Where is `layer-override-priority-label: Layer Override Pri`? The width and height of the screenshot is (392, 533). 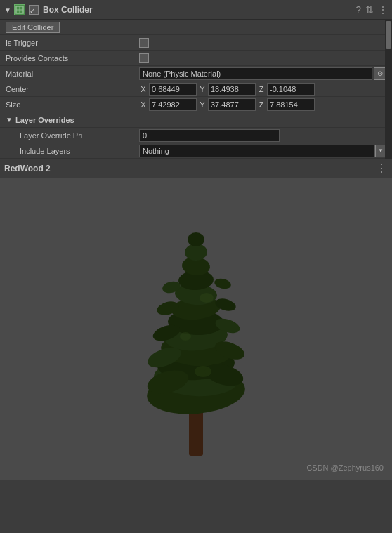
layer-override-priority-label: Layer Override Pri is located at coordinates (72, 136).